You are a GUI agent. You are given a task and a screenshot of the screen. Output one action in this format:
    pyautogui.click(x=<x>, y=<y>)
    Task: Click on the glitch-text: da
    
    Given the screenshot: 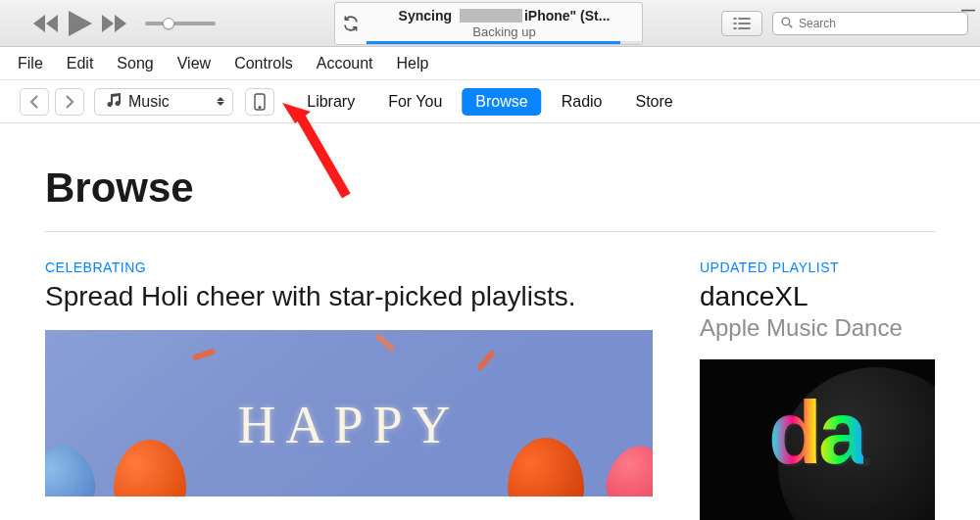 What is the action you would take?
    pyautogui.click(x=815, y=433)
    